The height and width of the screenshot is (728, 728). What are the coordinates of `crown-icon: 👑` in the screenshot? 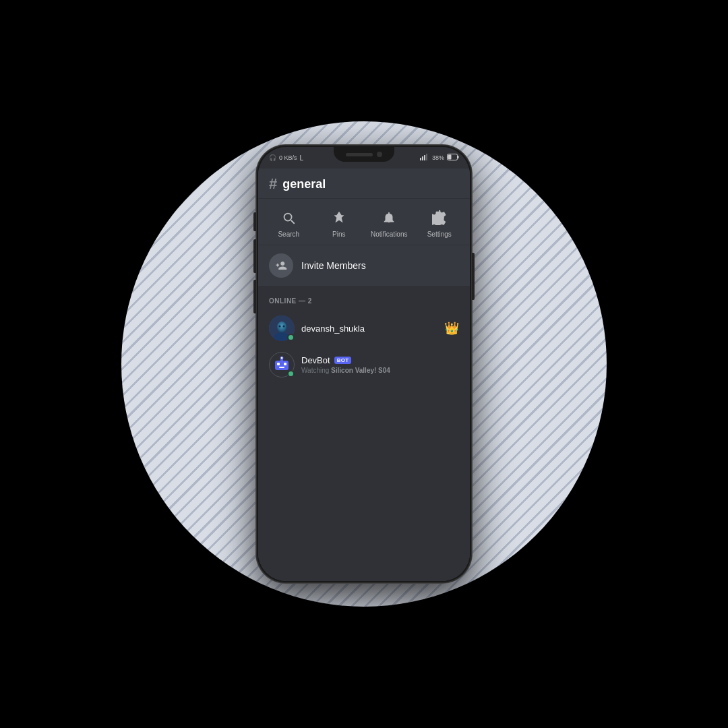 It's located at (452, 328).